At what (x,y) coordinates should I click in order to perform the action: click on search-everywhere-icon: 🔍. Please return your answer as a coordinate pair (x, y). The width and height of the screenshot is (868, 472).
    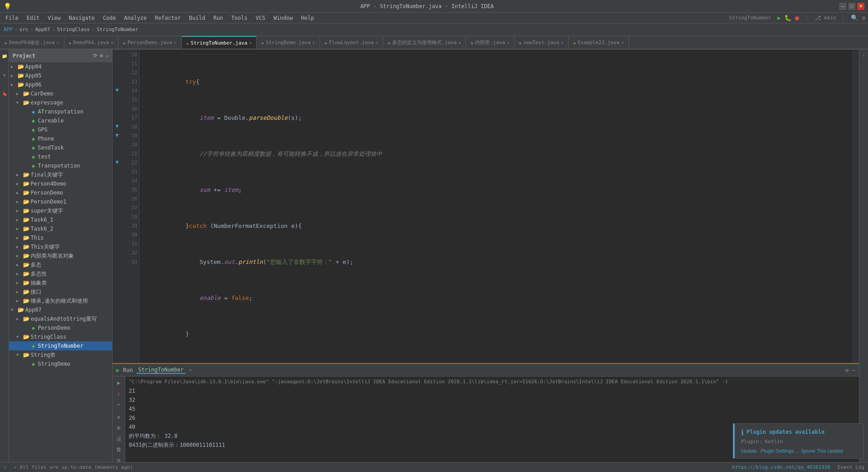
    Looking at the image, I should click on (854, 18).